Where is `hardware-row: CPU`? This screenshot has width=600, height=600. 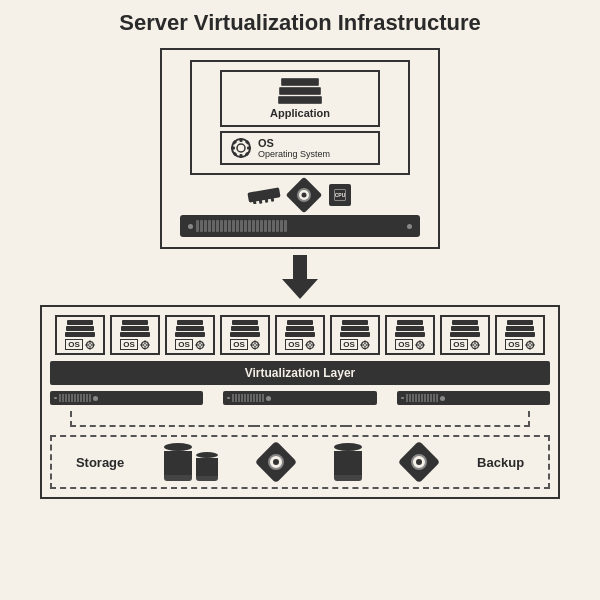
hardware-row: CPU is located at coordinates (300, 195).